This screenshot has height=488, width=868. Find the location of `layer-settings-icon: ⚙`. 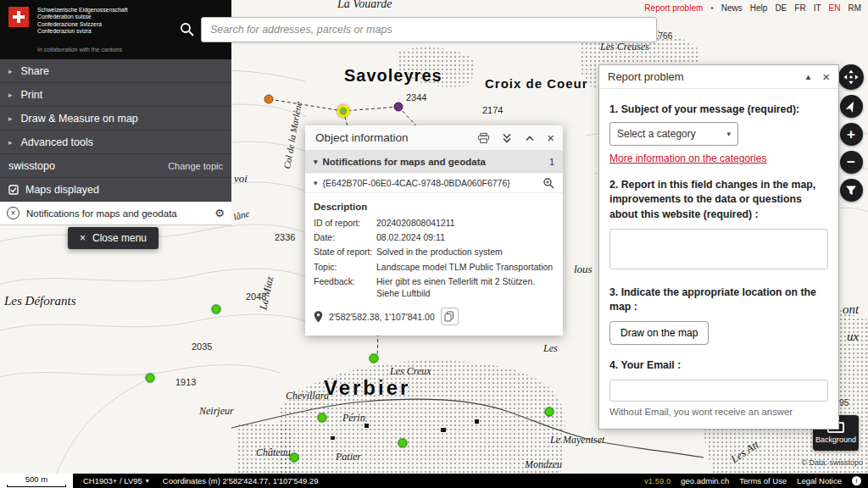

layer-settings-icon: ⚙ is located at coordinates (220, 214).